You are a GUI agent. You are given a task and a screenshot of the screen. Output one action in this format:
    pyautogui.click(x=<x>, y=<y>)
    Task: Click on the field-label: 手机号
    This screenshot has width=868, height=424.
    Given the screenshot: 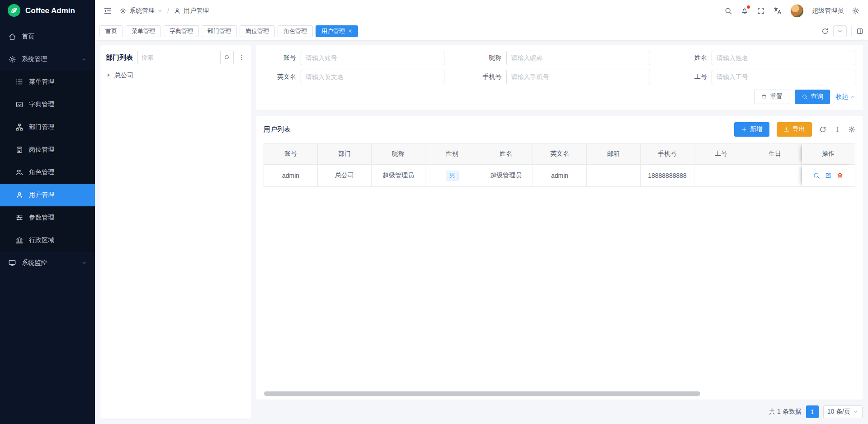 What is the action you would take?
    pyautogui.click(x=486, y=77)
    